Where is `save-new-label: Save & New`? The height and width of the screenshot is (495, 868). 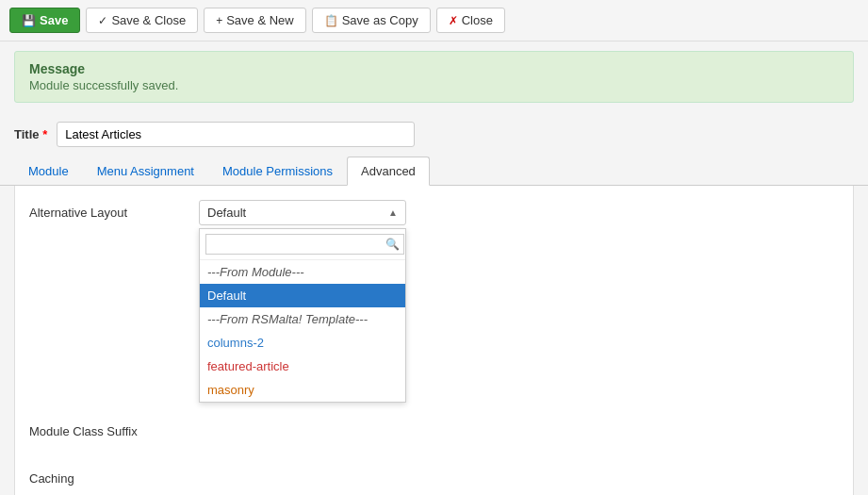
save-new-label: Save & New is located at coordinates (260, 21).